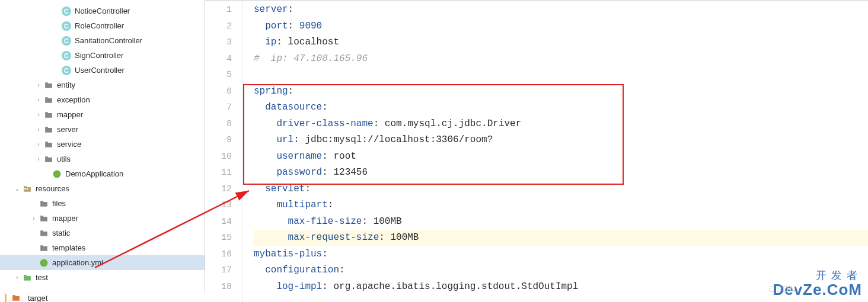  Describe the element at coordinates (561, 157) in the screenshot. I see `code-line: username: root` at that location.